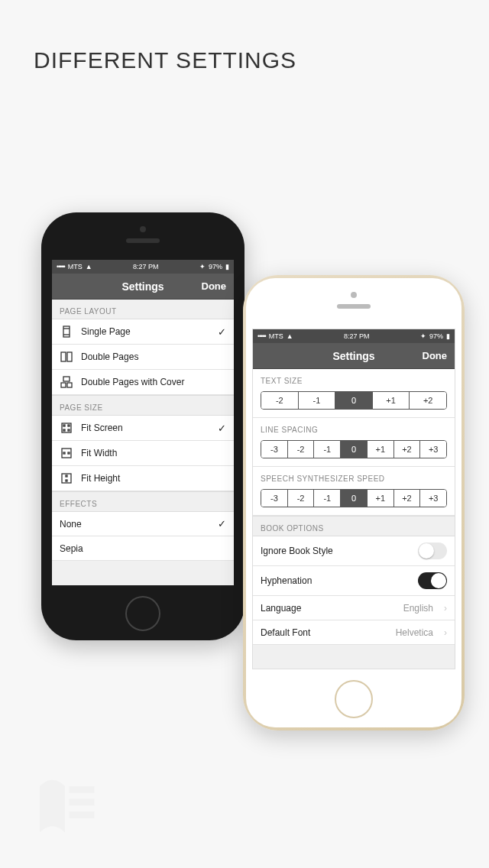 This screenshot has height=868, width=489. What do you see at coordinates (432, 581) in the screenshot?
I see `toggle-hyphenation` at bounding box center [432, 581].